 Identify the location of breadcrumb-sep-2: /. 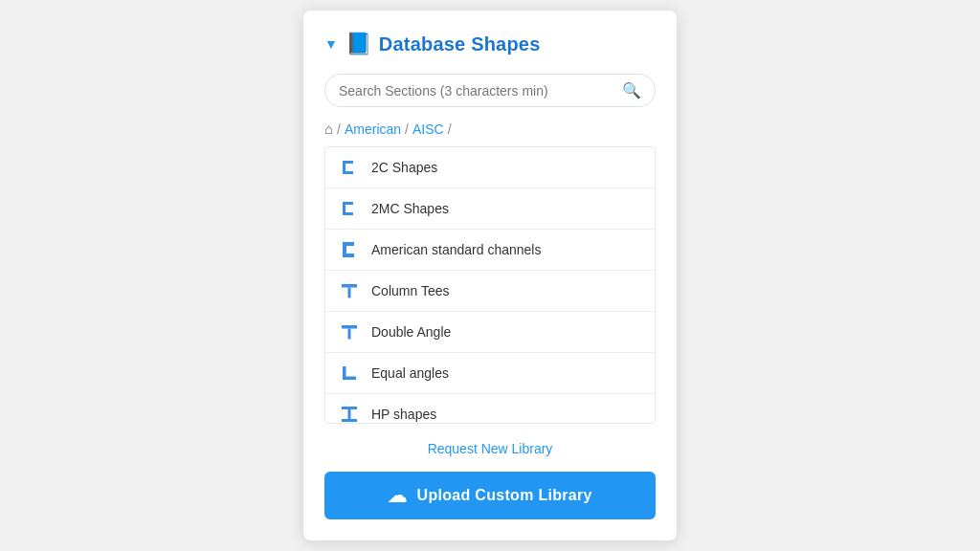
(407, 129).